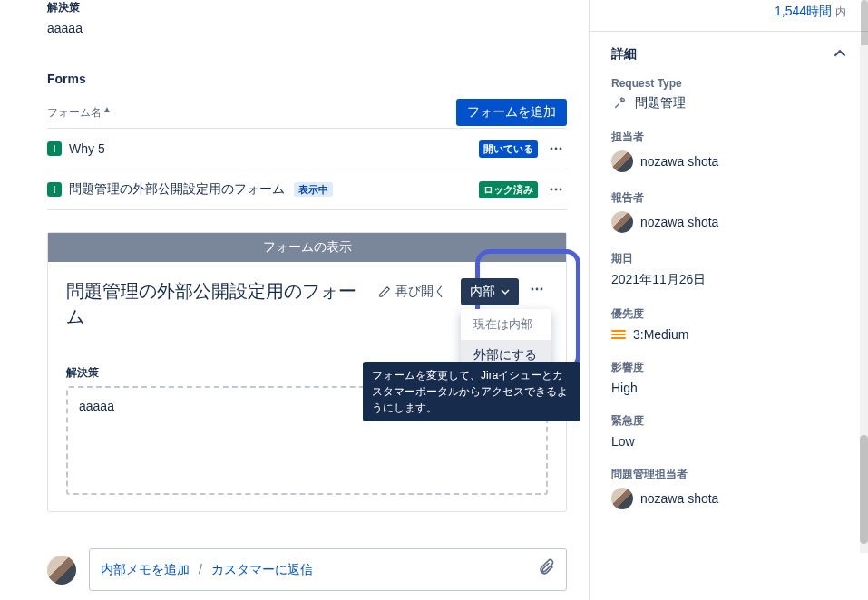 Image resolution: width=868 pixels, height=600 pixels. What do you see at coordinates (729, 388) in the screenshot?
I see `impact-value: High` at bounding box center [729, 388].